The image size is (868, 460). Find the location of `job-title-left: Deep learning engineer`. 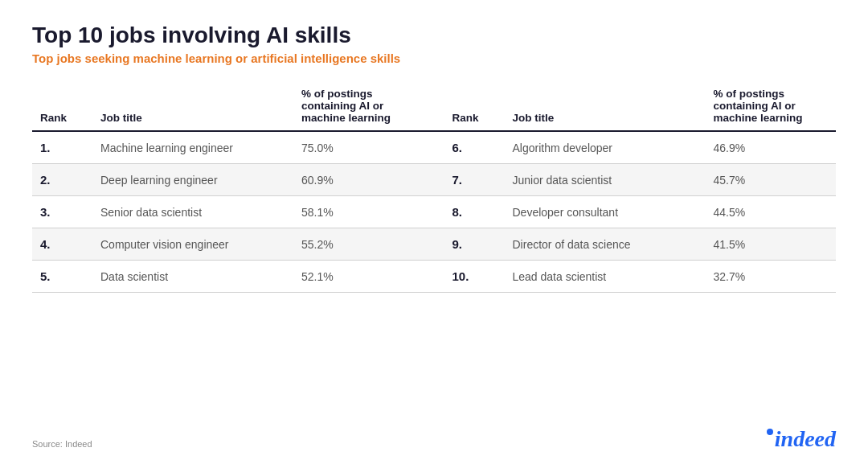

job-title-left: Deep learning engineer is located at coordinates (193, 180).